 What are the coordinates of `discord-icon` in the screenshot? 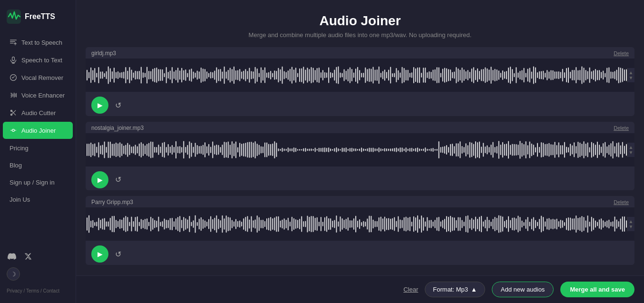 It's located at (12, 256).